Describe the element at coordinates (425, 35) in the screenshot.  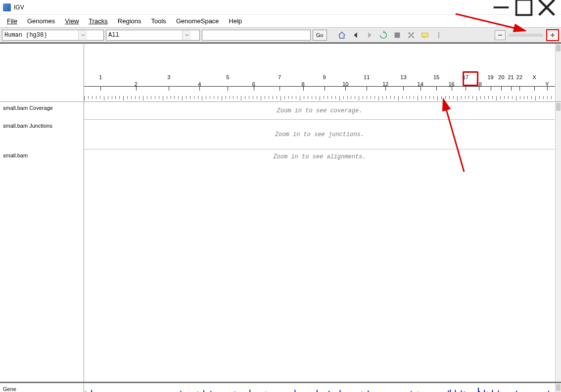
I see `note-icon` at that location.